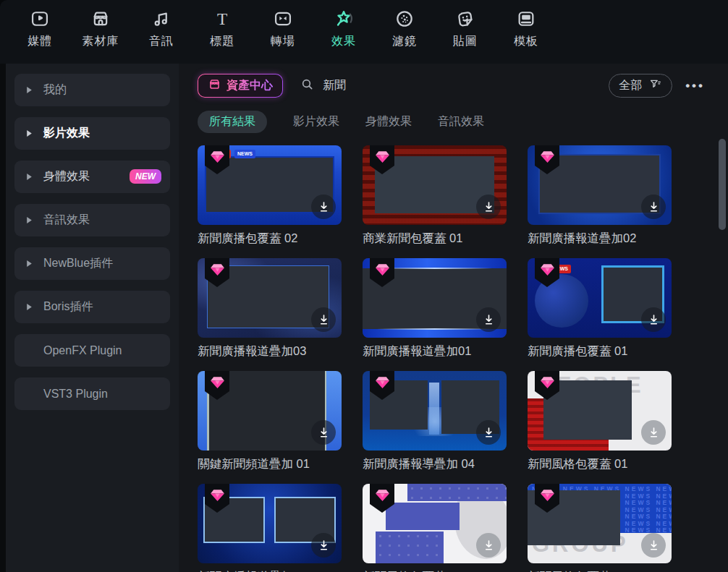  Describe the element at coordinates (67, 176) in the screenshot. I see `sidebar-item-label: 身體效果` at that location.